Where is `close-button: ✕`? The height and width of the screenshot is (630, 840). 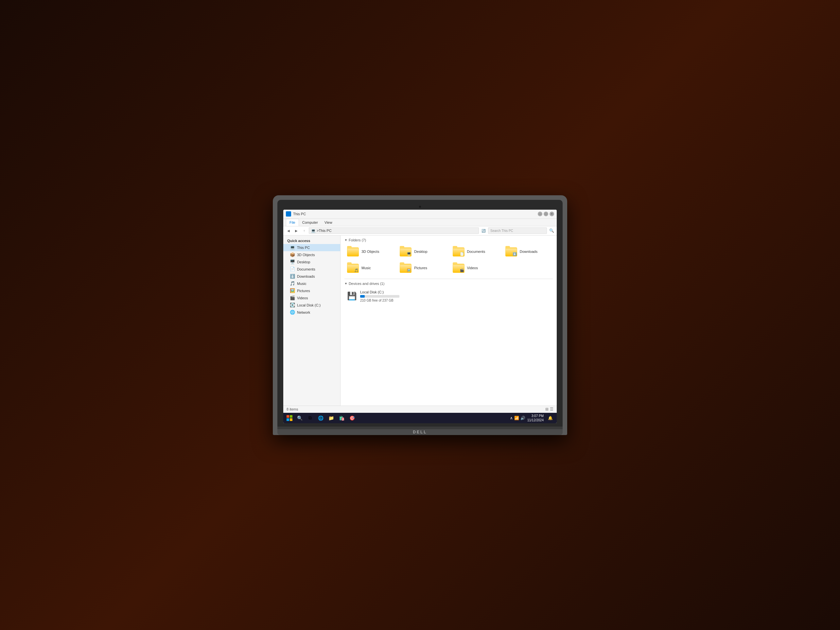
close-button: ✕ is located at coordinates (552, 214).